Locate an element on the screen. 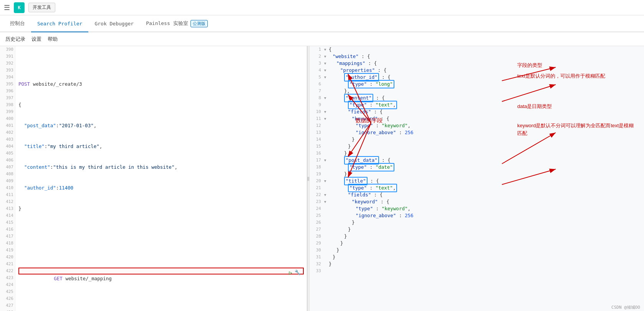  code-line: "author_id":11400 is located at coordinates (161, 188).